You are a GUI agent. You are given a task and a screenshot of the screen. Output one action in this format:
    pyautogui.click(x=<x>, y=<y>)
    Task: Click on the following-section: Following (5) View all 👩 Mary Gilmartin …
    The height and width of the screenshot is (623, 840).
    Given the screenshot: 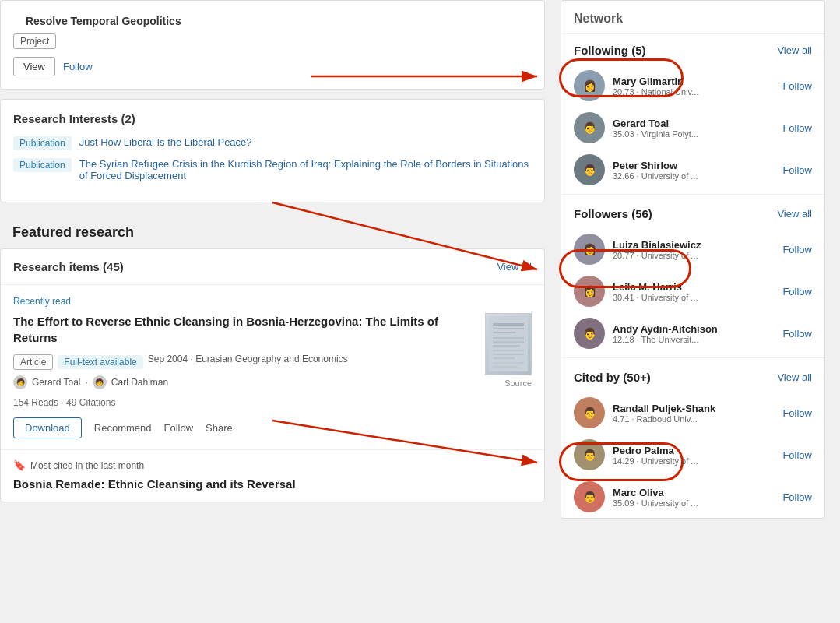 What is the action you would take?
    pyautogui.click(x=693, y=112)
    